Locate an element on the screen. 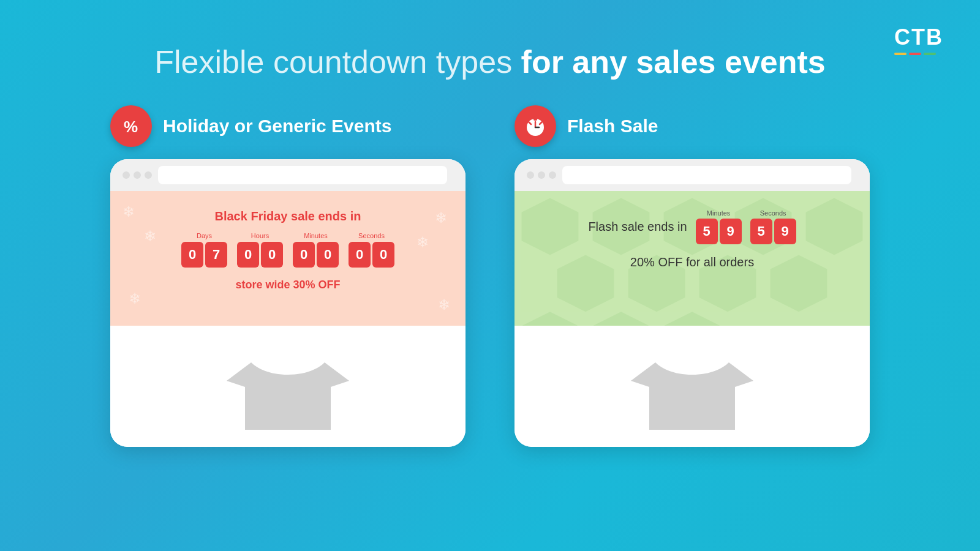 The height and width of the screenshot is (551, 980). flash-timer-row: Flash sale ends in Minutes 5 9 Seconds is located at coordinates (692, 227).